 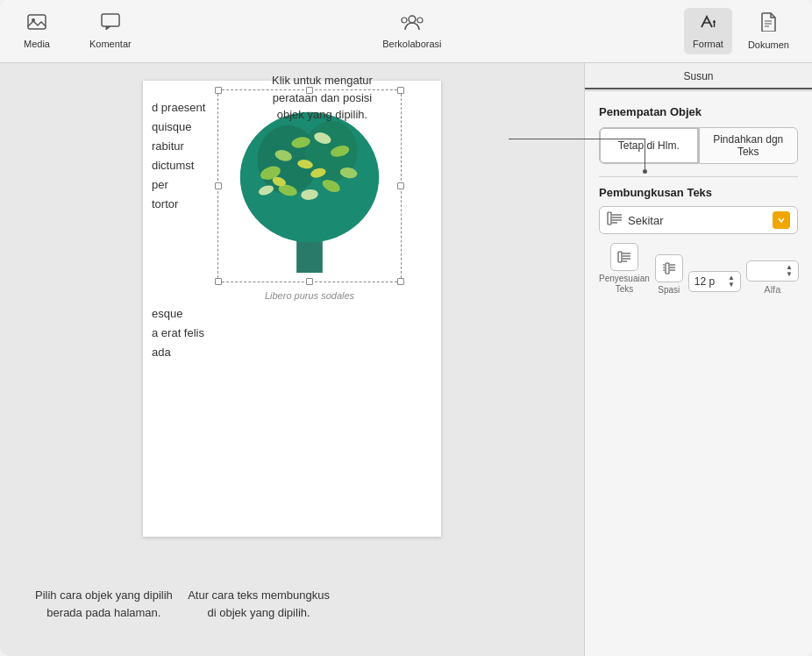 What do you see at coordinates (768, 32) in the screenshot?
I see `dokumen-button: Dokumen` at bounding box center [768, 32].